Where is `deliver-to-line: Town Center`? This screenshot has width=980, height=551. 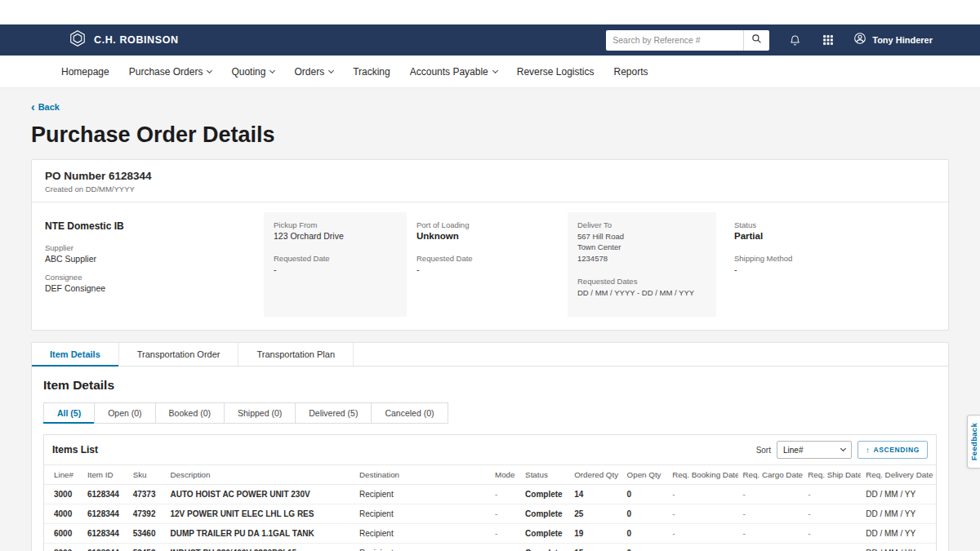 deliver-to-line: Town Center is located at coordinates (642, 247).